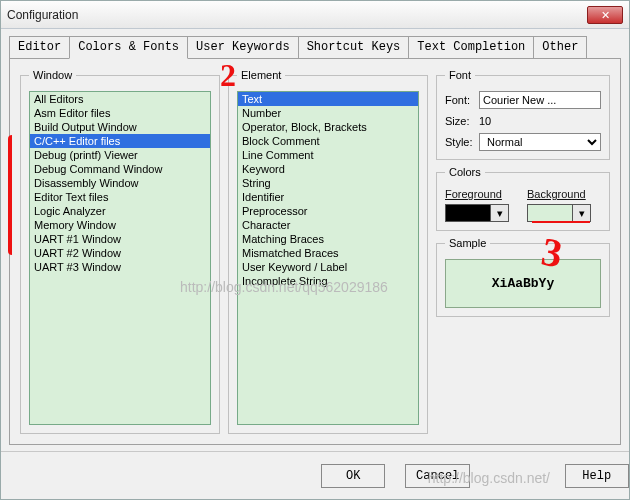 This screenshot has height=500, width=630. I want to click on sample-groupbox-label: Sample, so click(468, 243).